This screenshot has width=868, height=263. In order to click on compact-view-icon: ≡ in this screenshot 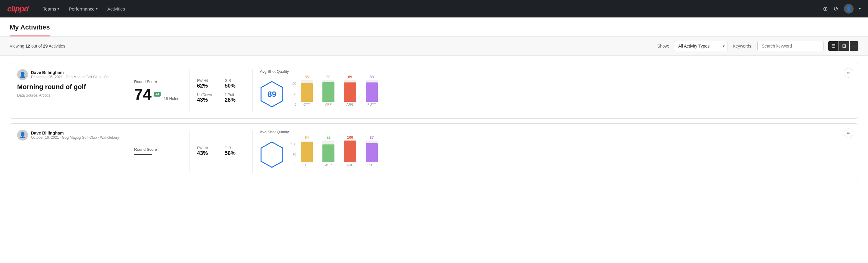, I will do `click(854, 46)`.